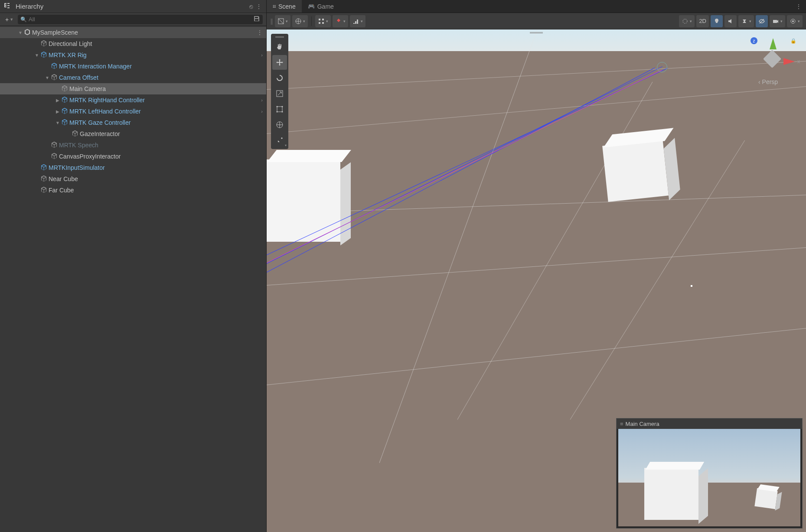 This screenshot has width=806, height=532. Describe the element at coordinates (622, 424) in the screenshot. I see `drag-bars-icon: ≡` at that location.